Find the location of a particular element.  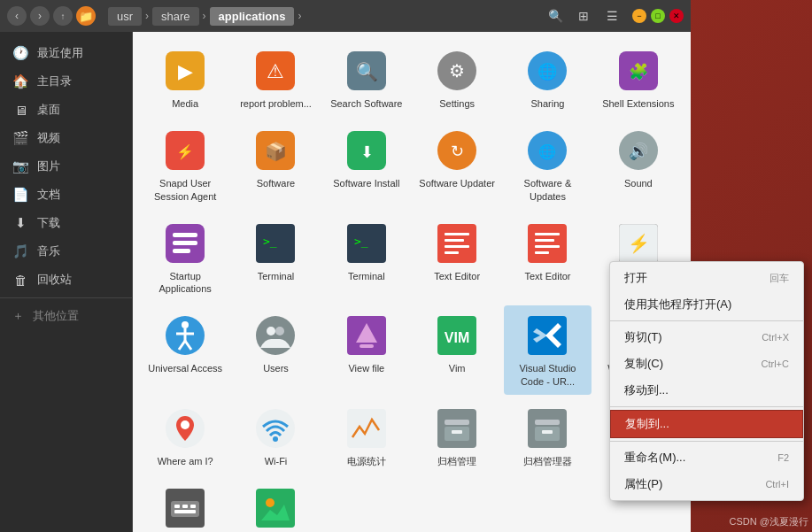

sidebar-label-desktop: 桌面 is located at coordinates (49, 110).